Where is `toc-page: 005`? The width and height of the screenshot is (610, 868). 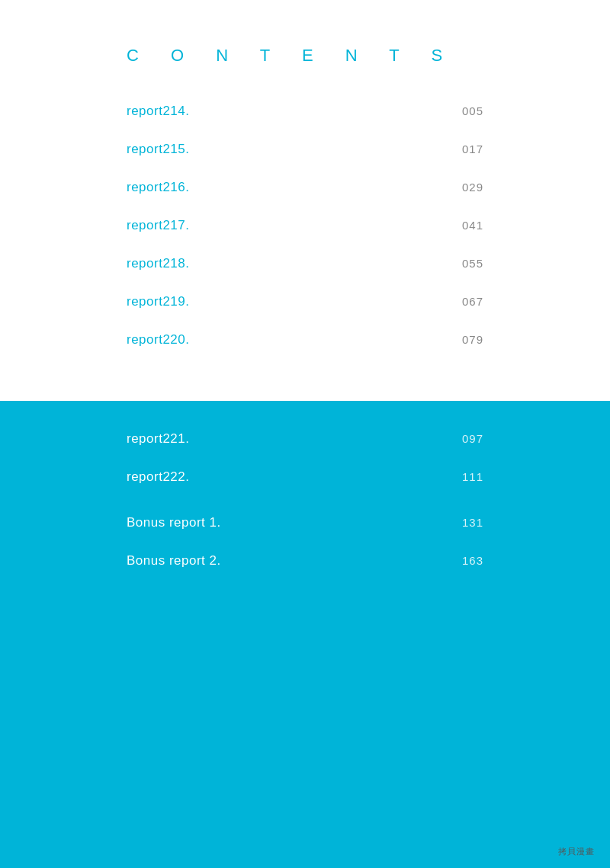 toc-page: 005 is located at coordinates (473, 111).